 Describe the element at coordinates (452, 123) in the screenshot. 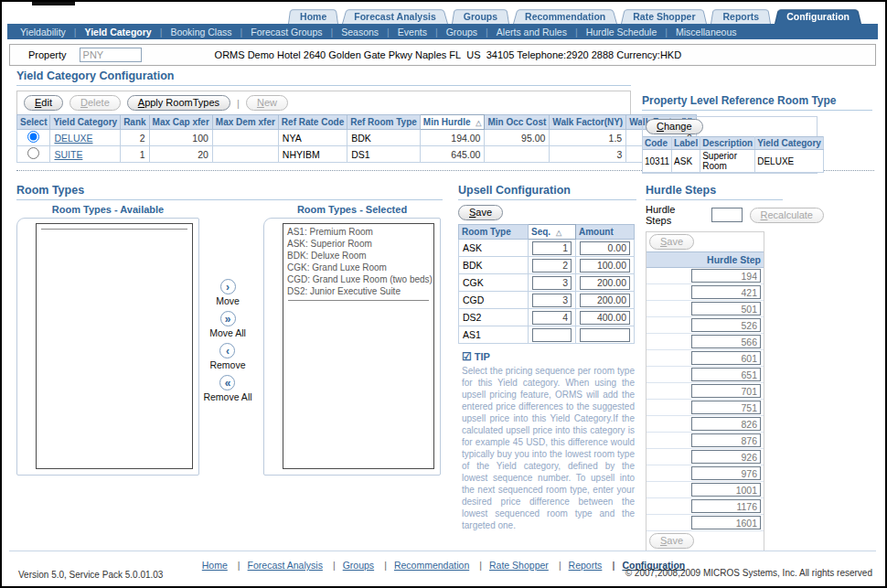

I see `col-min-hurdle-sort: Min Hurdle △` at that location.